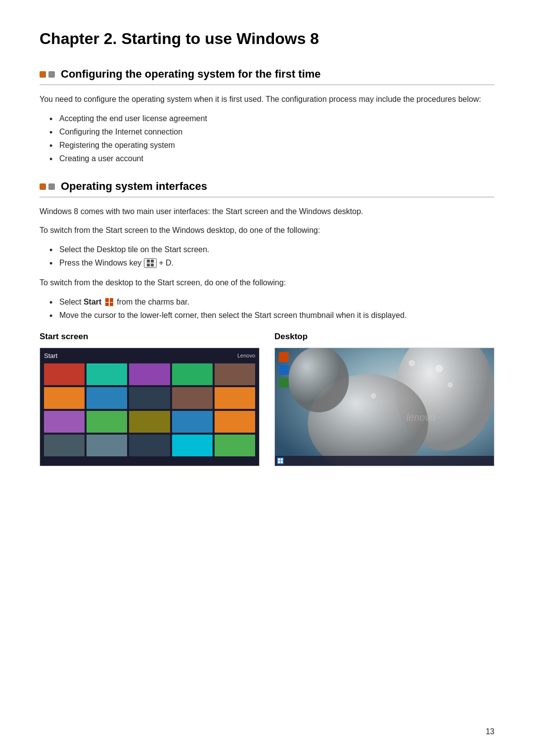 Image resolution: width=534 pixels, height=756 pixels. I want to click on lenovo-label-start: Lenovo, so click(246, 356).